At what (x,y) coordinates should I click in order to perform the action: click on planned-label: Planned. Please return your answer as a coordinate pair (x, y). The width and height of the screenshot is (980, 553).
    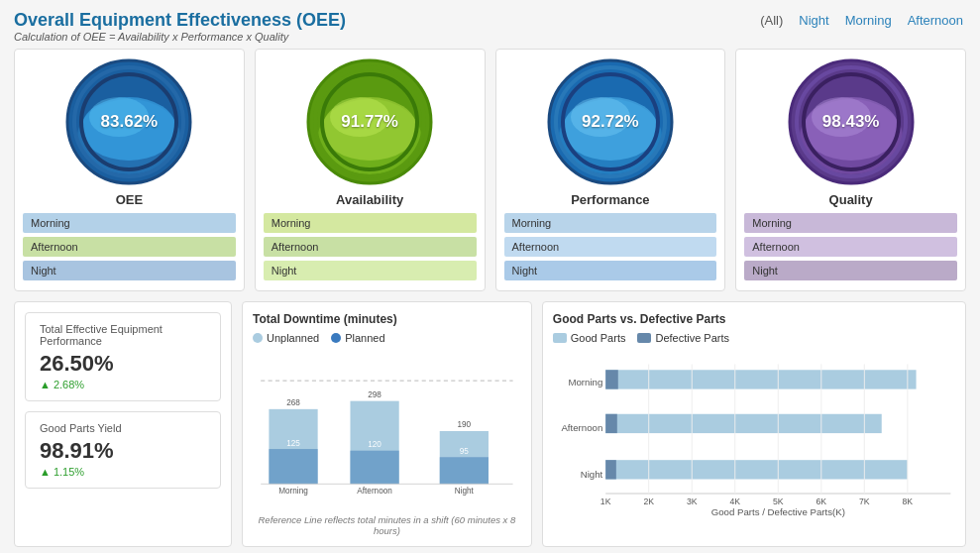
    Looking at the image, I should click on (365, 338).